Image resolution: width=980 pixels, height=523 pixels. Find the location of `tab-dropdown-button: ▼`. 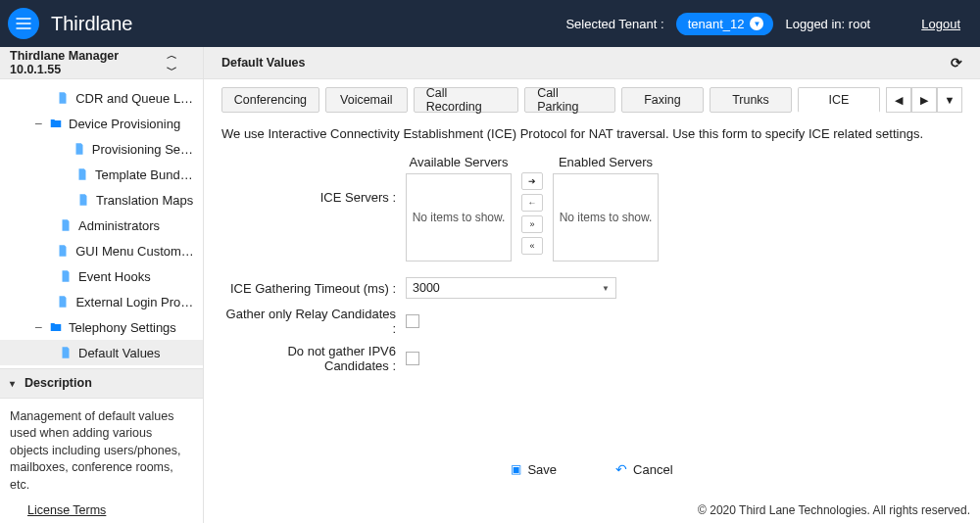

tab-dropdown-button: ▼ is located at coordinates (950, 100).